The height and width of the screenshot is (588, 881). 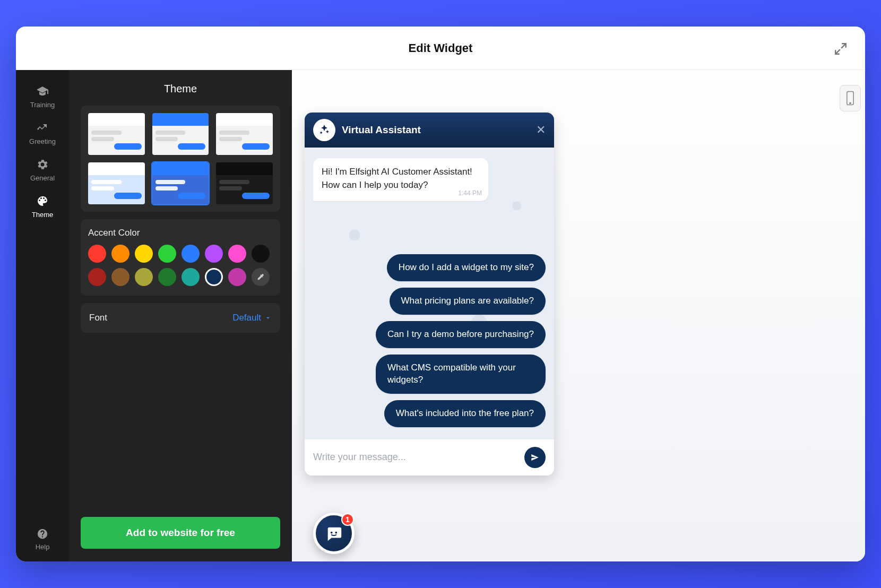 What do you see at coordinates (535, 457) in the screenshot?
I see `send-button` at bounding box center [535, 457].